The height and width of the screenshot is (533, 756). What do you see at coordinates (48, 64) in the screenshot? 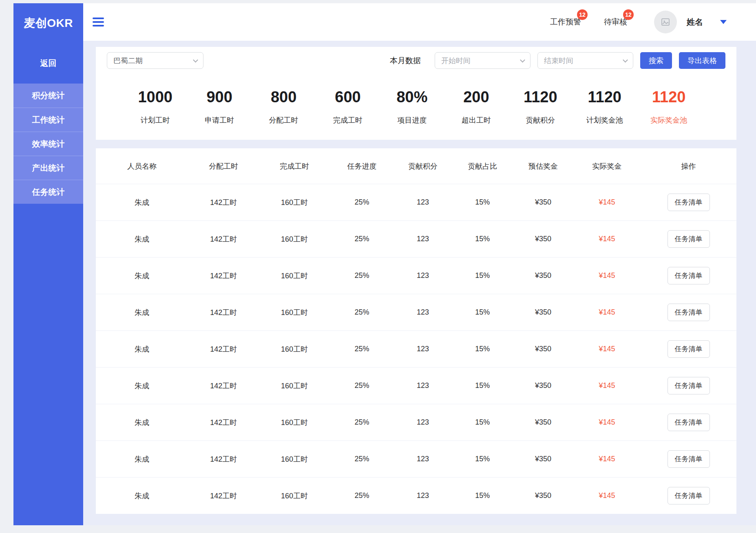
I see `back-button: 返回` at bounding box center [48, 64].